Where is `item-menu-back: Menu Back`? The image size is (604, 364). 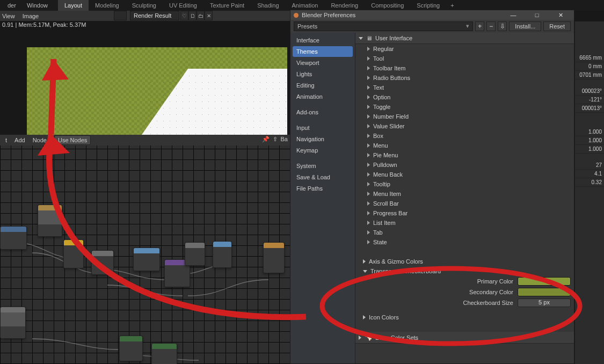 item-menu-back: Menu Back is located at coordinates (465, 174).